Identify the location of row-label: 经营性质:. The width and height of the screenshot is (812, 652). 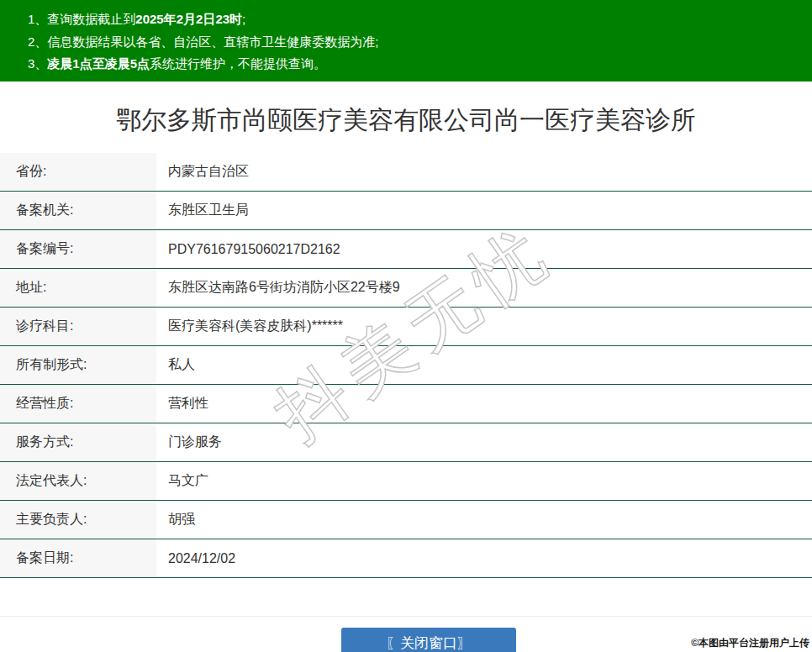
(78, 403).